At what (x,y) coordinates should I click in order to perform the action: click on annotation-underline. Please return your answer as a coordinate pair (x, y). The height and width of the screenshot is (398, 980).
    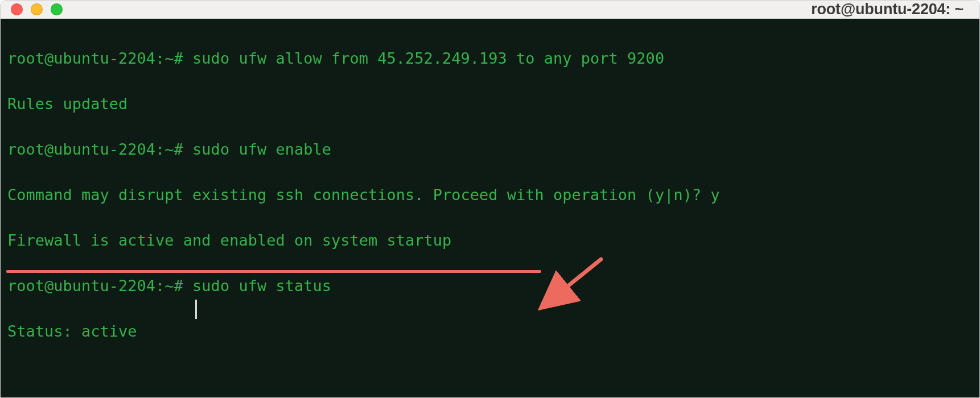
    Looking at the image, I should click on (274, 272).